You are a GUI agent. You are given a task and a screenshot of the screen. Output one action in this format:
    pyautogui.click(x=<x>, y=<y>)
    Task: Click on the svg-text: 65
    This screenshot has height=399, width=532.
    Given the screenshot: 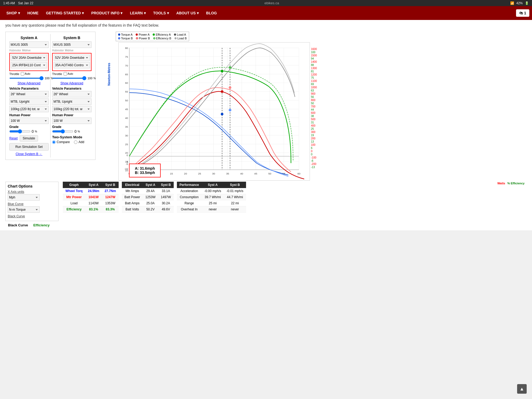 What is the action you would take?
    pyautogui.click(x=127, y=74)
    